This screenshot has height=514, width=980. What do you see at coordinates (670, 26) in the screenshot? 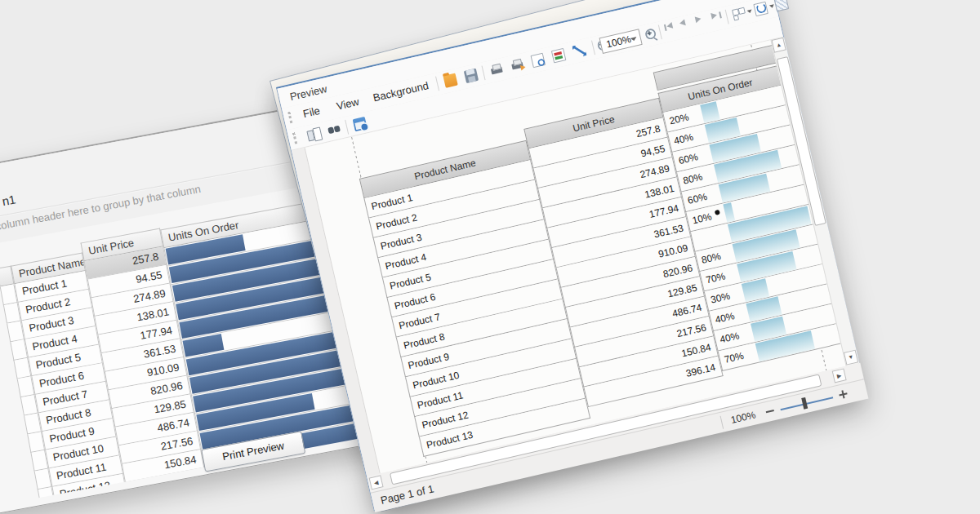
I see `first-page-arrow` at bounding box center [670, 26].